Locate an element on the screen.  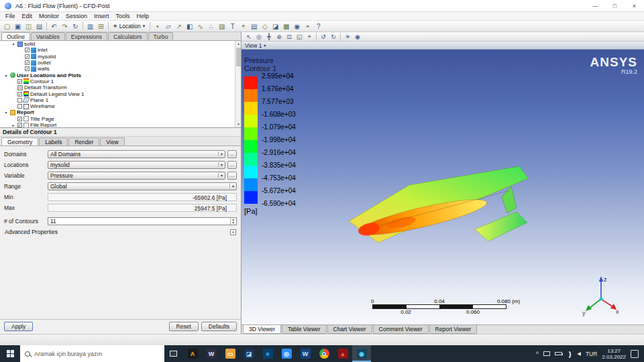
locations-select: mysolid▾ is located at coordinates (137, 165).